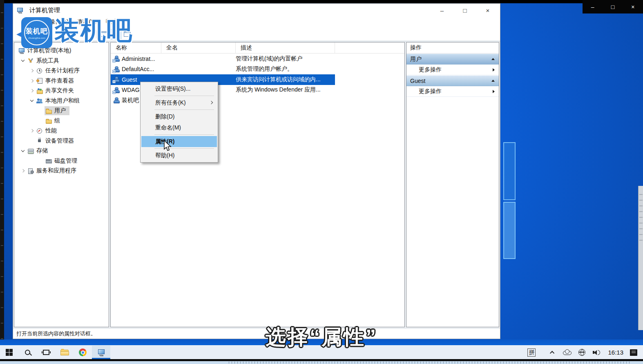 This screenshot has height=364, width=643. I want to click on user-description: 系统为 Windows Defender 应用..., so click(285, 90).